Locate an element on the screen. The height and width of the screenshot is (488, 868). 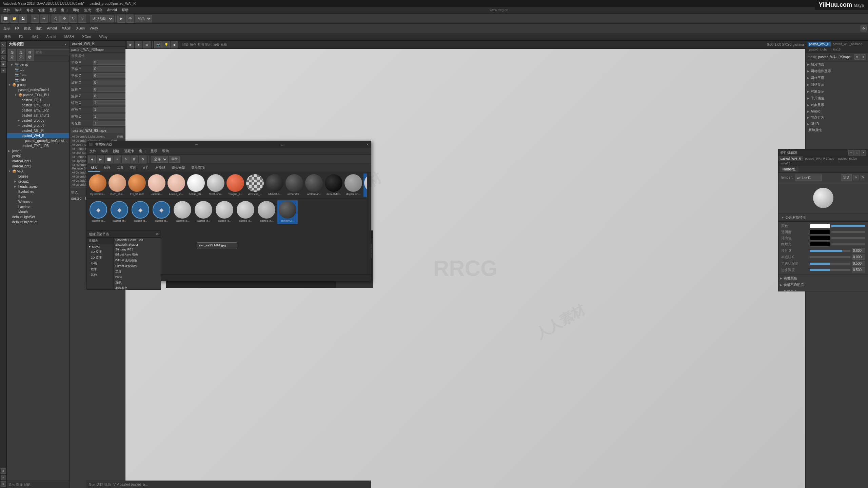
tree-item-zai-chun: pasted_zai_chun1 is located at coordinates (38, 115).